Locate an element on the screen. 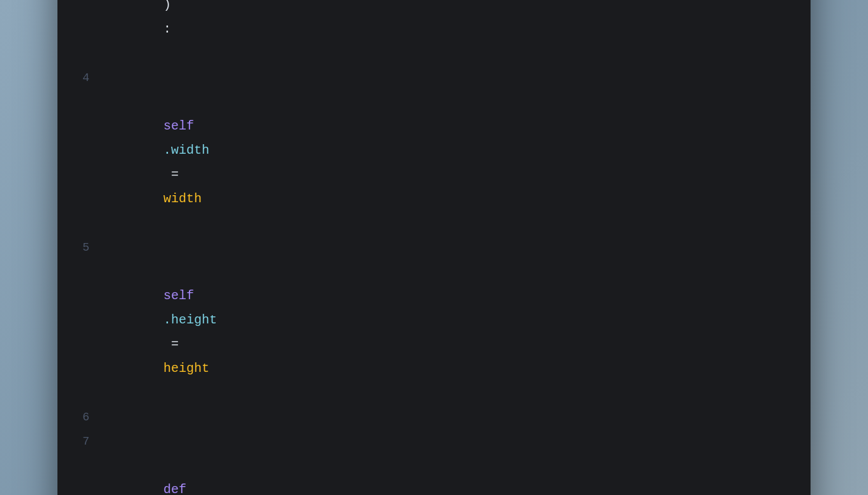 The width and height of the screenshot is (868, 495). code-line-6: 6 is located at coordinates (431, 417).